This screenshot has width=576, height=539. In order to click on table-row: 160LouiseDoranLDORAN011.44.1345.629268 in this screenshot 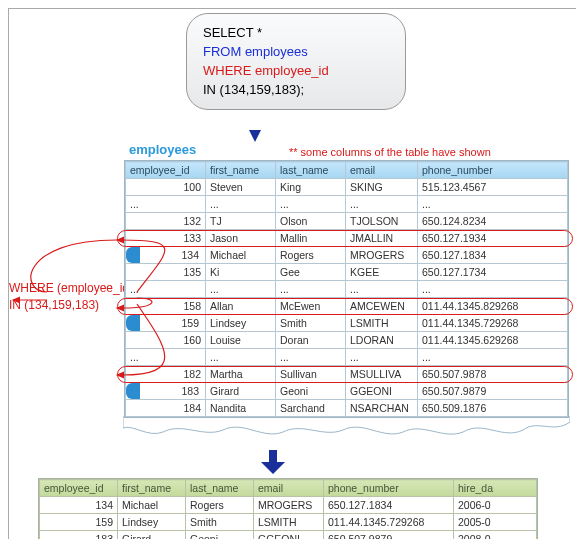, I will do `click(347, 340)`.